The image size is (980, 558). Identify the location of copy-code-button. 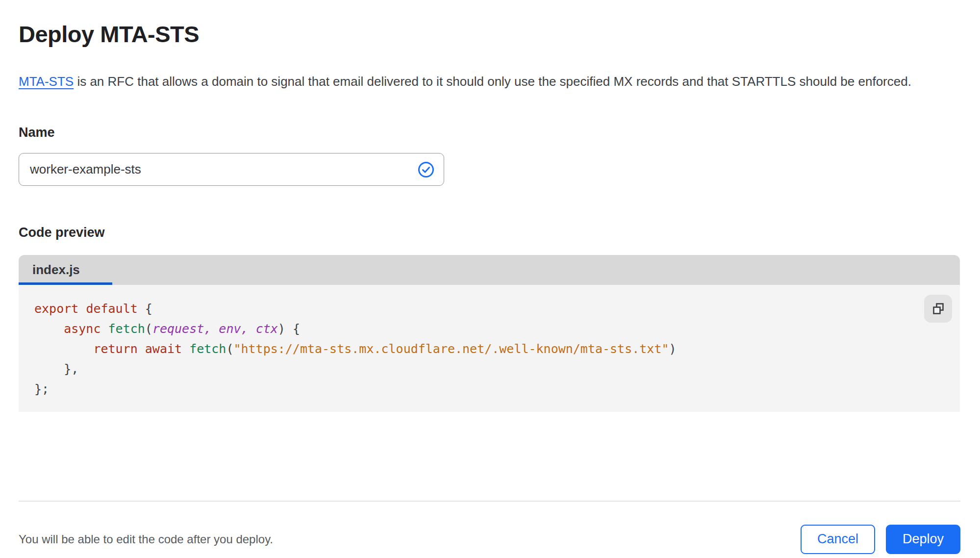
(938, 309).